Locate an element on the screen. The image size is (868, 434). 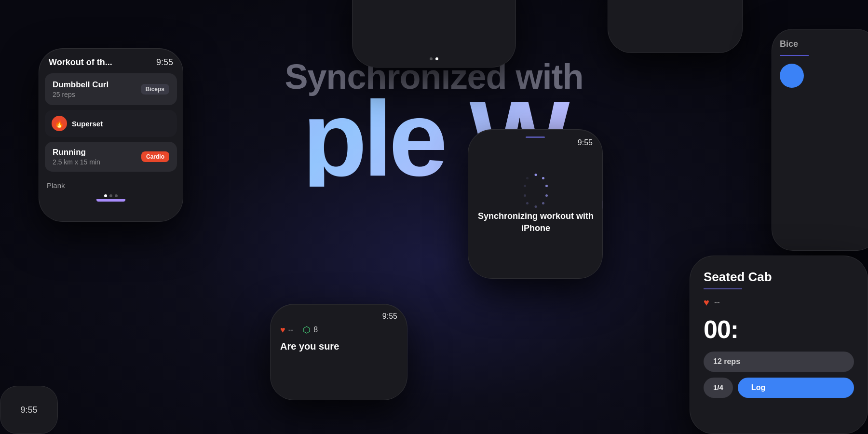
watch-top-right is located at coordinates (675, 27).